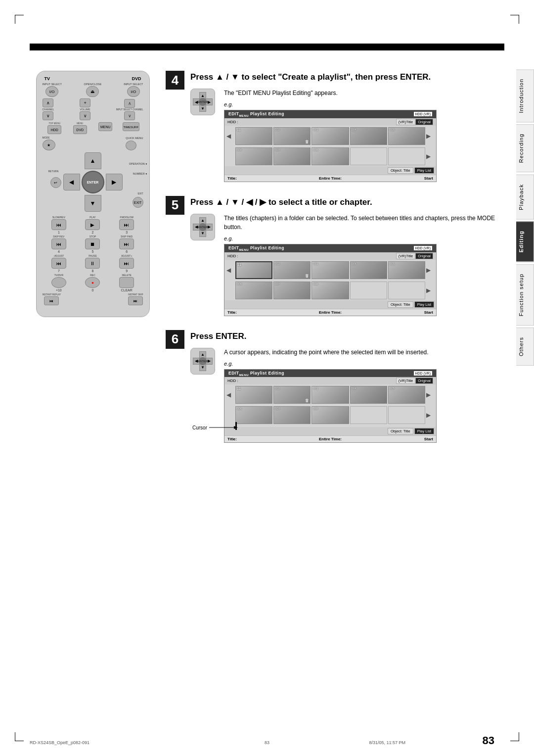 This screenshot has height=756, width=534. What do you see at coordinates (230, 270) in the screenshot?
I see `scroll-left-5: ◀` at bounding box center [230, 270].